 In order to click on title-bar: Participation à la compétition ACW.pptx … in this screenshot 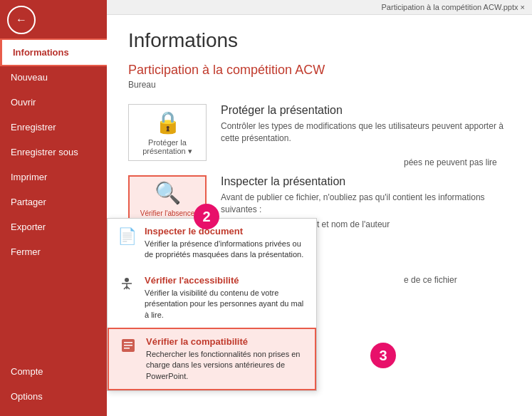, I will do `click(319, 7)`.